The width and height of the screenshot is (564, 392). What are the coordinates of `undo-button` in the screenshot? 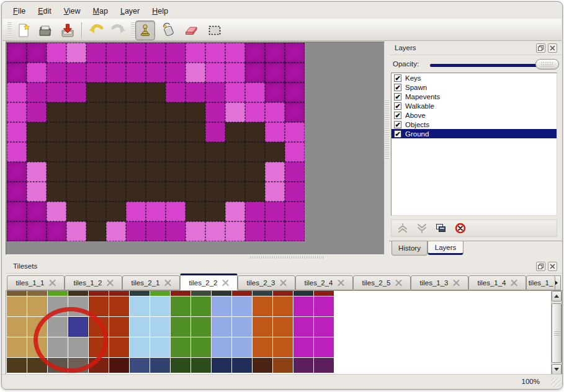 It's located at (96, 30).